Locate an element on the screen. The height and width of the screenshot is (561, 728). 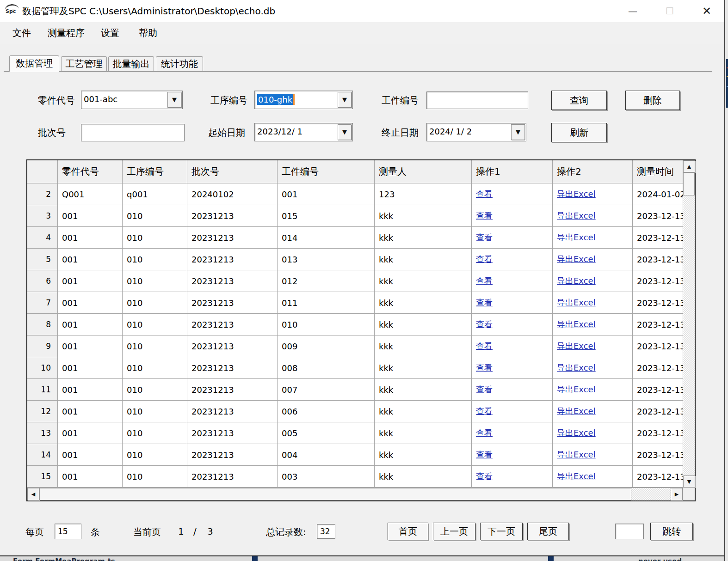
jump-button: 跳转 is located at coordinates (672, 531).